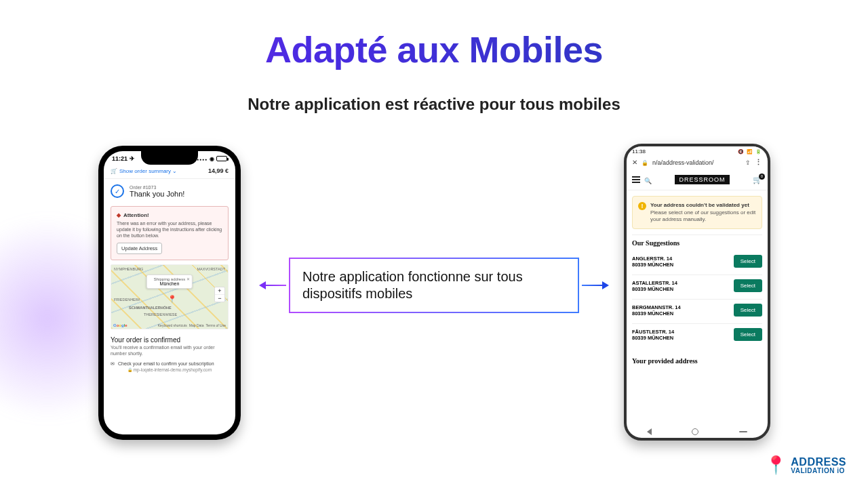 This screenshot has width=868, height=488. What do you see at coordinates (656, 308) in the screenshot?
I see `suggestion-line1: BERGMANNSTR. 14` at bounding box center [656, 308].